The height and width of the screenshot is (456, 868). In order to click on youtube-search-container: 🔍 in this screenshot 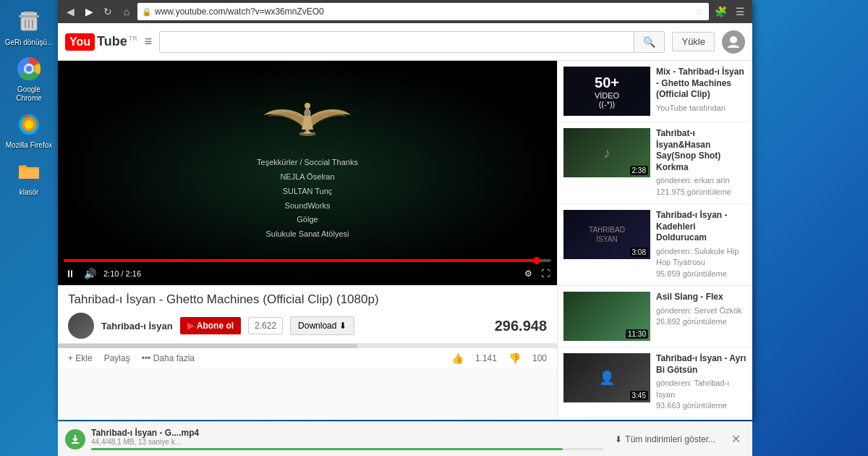, I will do `click(412, 42)`.